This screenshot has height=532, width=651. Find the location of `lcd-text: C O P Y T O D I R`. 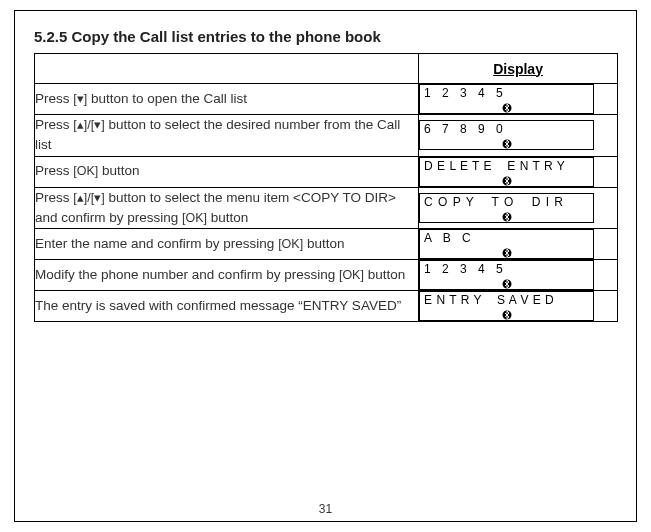

lcd-text: C O P Y T O D I R is located at coordinates (494, 202).